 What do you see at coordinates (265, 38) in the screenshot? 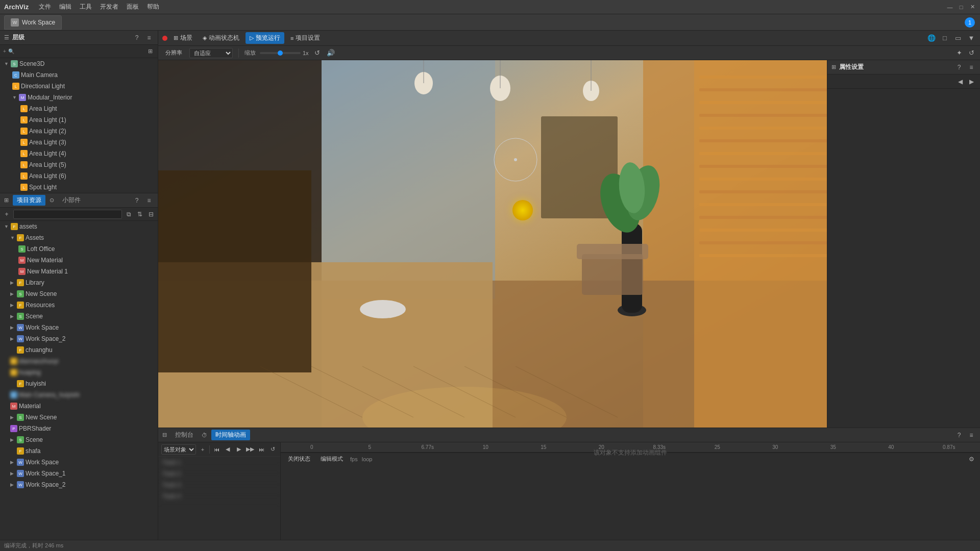
I see `tab-preview: ▷ 预览运行` at bounding box center [265, 38].